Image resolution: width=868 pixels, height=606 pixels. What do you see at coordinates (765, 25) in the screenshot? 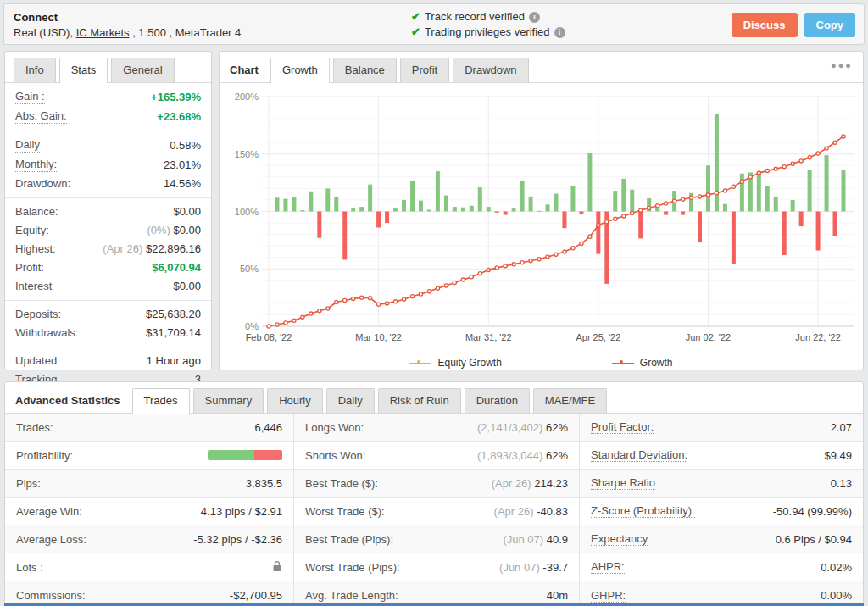
I see `discuss-button: Discuss` at bounding box center [765, 25].